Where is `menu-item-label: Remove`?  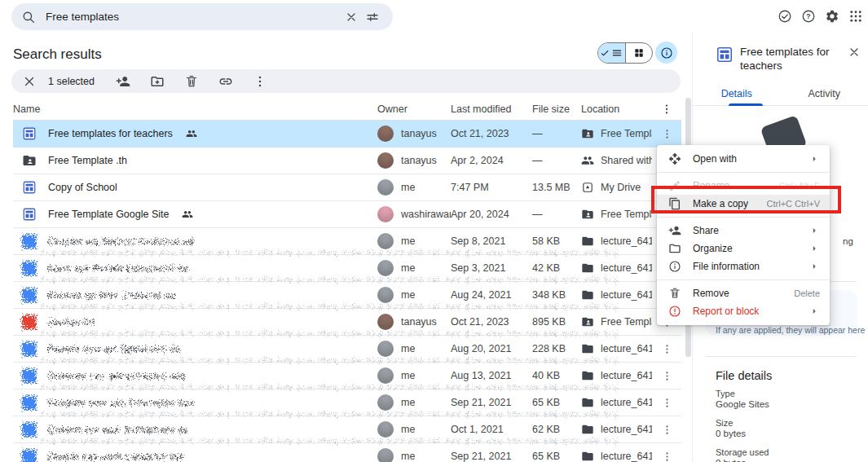
menu-item-label: Remove is located at coordinates (743, 293).